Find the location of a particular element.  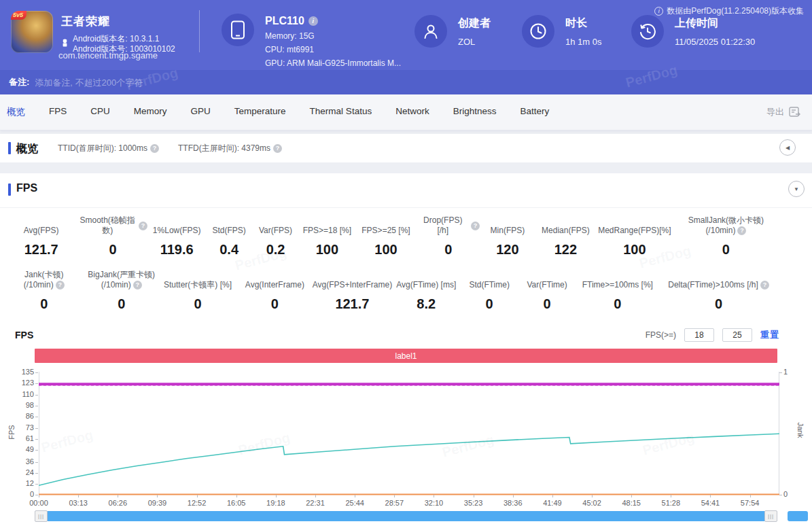

chart-annotation-bar: label1 is located at coordinates (406, 356).